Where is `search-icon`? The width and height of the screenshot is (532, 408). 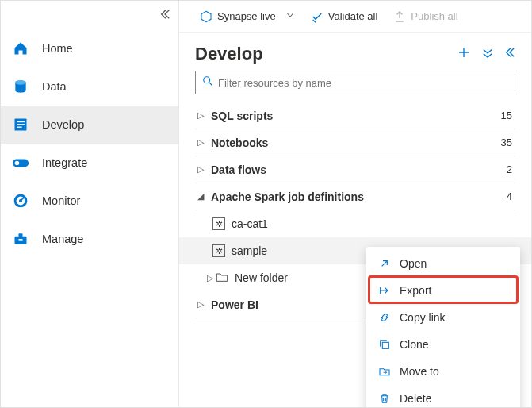
search-icon is located at coordinates (208, 83).